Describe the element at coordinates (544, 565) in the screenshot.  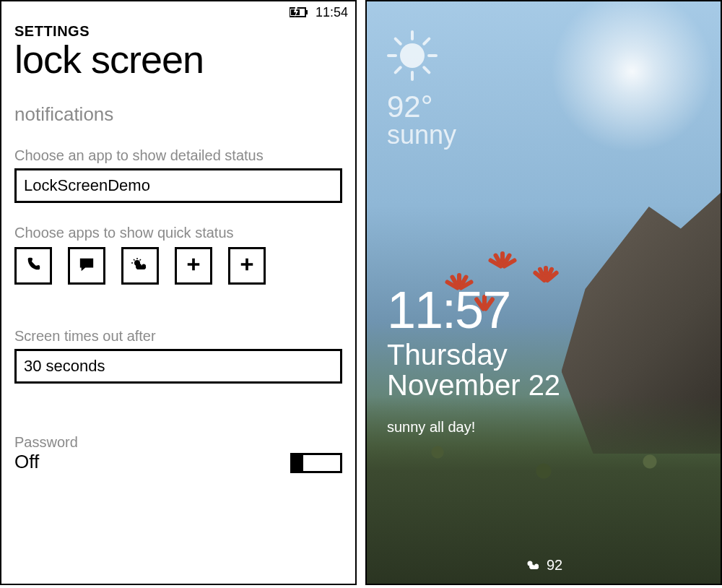
I see `quick-status-indicator: 92` at that location.